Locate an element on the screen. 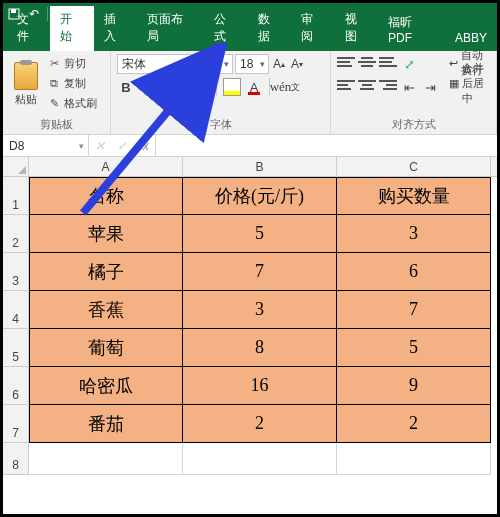  row-header: 5 is located at coordinates (16, 348).